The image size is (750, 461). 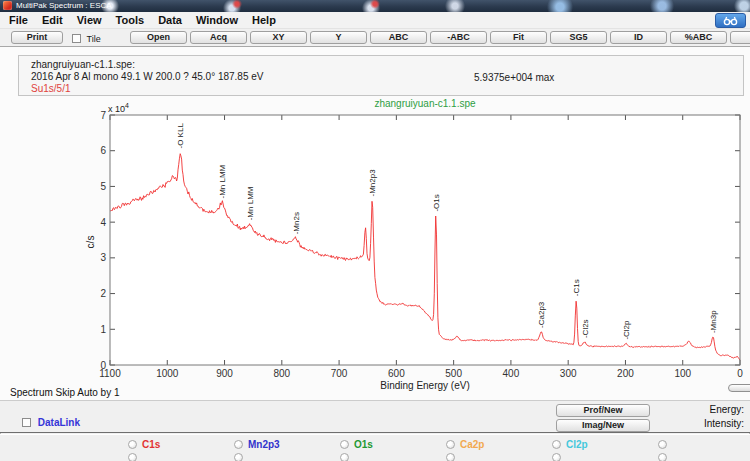 I want to click on svg-text: -Cl2p, so click(x=626, y=330).